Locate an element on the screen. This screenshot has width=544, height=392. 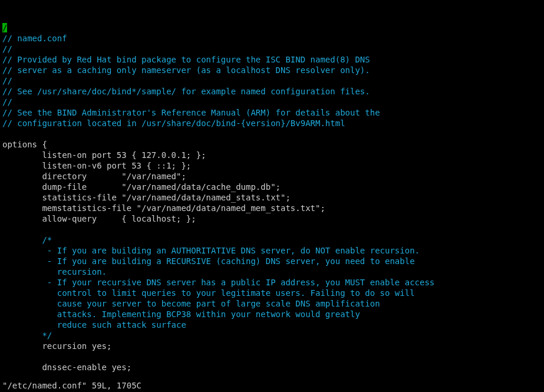
code-line: memstatistics-file "/var/named/data/name… is located at coordinates (272, 208).